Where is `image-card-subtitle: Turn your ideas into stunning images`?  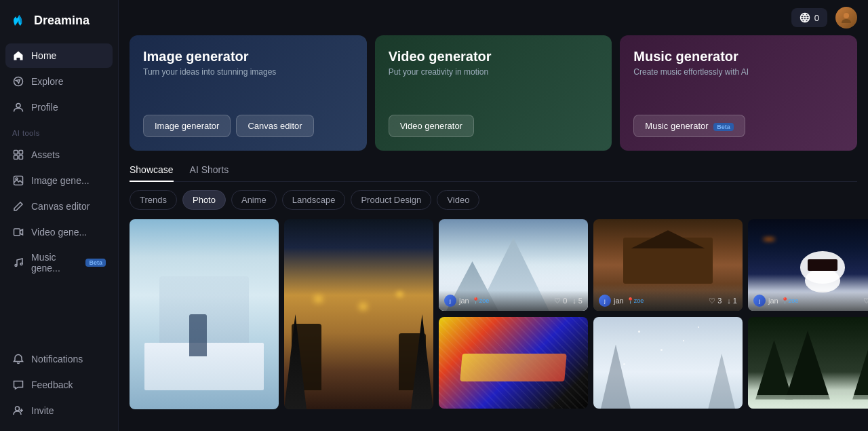
image-card-subtitle: Turn your ideas into stunning images is located at coordinates (248, 72).